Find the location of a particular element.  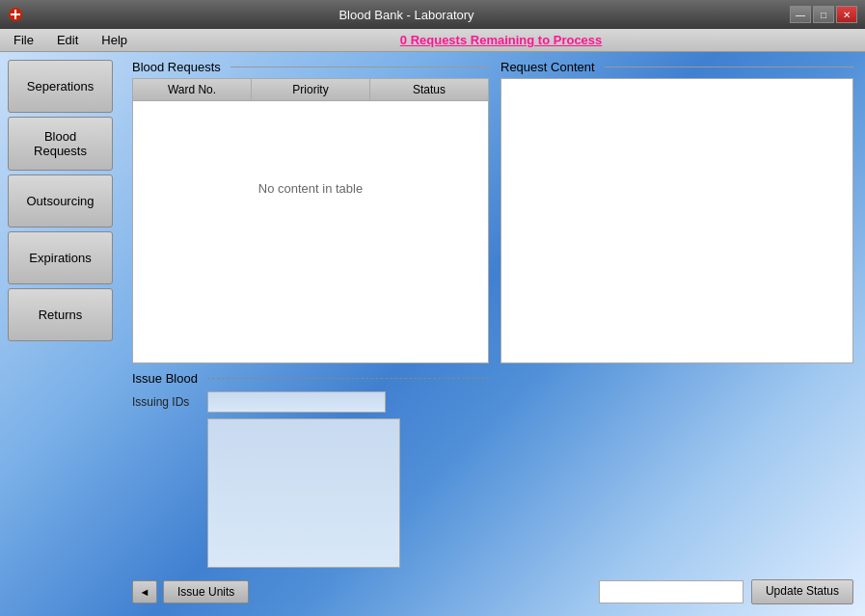

issue-list is located at coordinates (304, 494).